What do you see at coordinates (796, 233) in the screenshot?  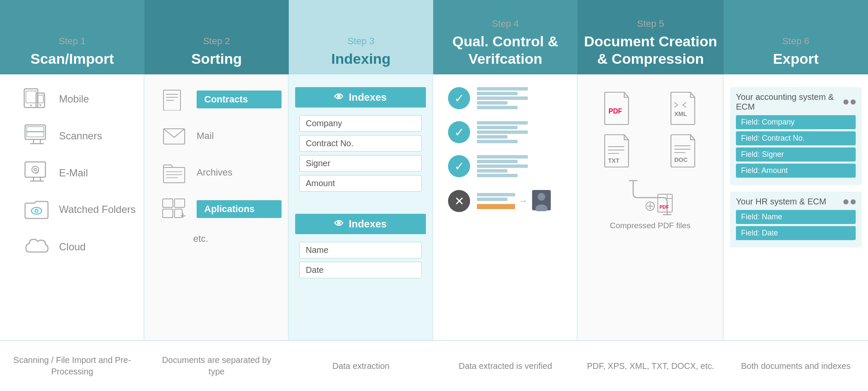 I see `export-field-date: Field: Date` at bounding box center [796, 233].